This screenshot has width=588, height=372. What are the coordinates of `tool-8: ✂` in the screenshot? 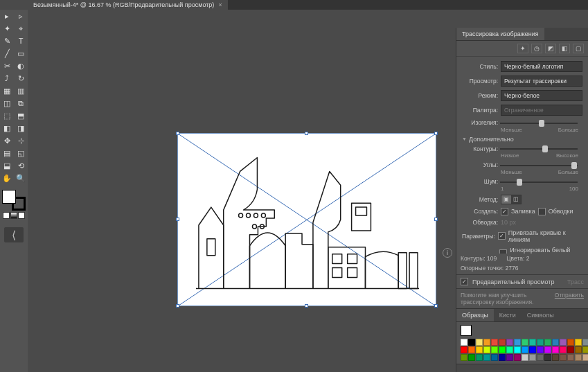 It's located at (7, 66).